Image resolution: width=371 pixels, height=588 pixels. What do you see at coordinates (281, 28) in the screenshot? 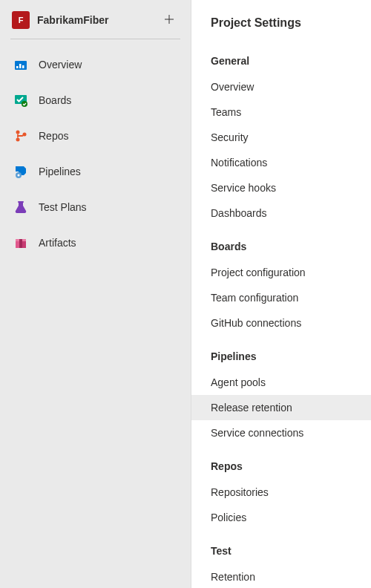
I see `settings-title: Project Settings` at bounding box center [281, 28].